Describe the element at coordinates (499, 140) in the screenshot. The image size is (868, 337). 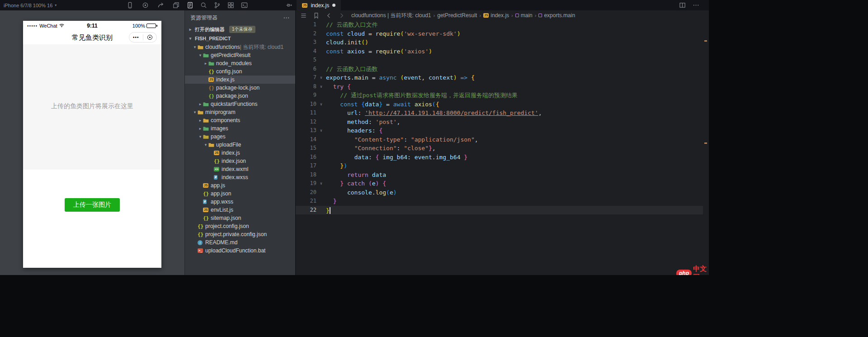
I see `code-line-14: 14 "Content-type": "application/json",` at that location.